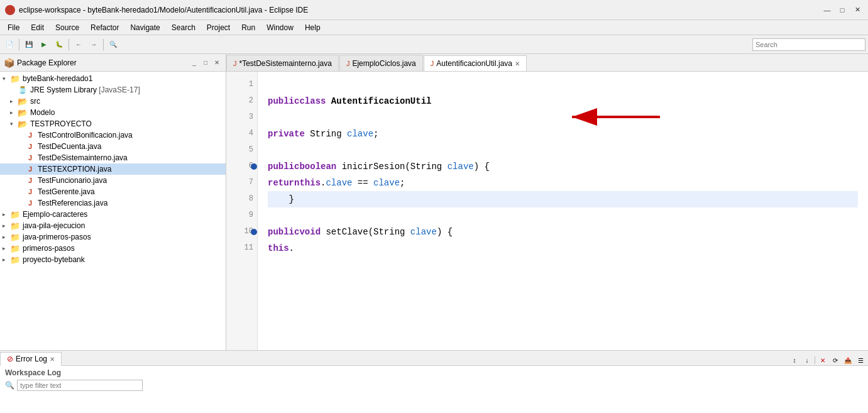 This screenshot has height=413, width=868. What do you see at coordinates (6, 260) in the screenshot?
I see `tree-arrow-proyecto: ▸` at bounding box center [6, 260].